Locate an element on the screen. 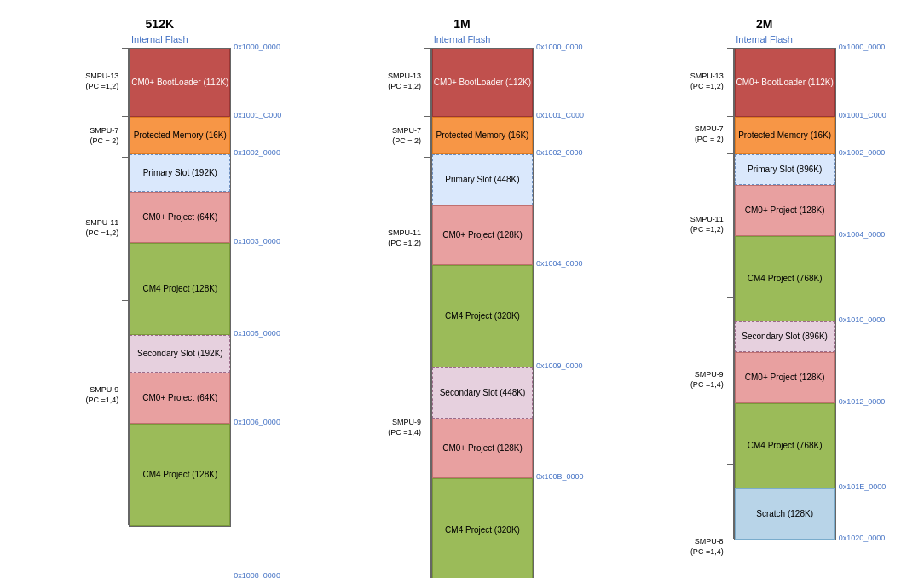 The width and height of the screenshot is (924, 578). smpu-entry-1-0: SMPU-13 (PC =1,2) is located at coordinates (404, 82).